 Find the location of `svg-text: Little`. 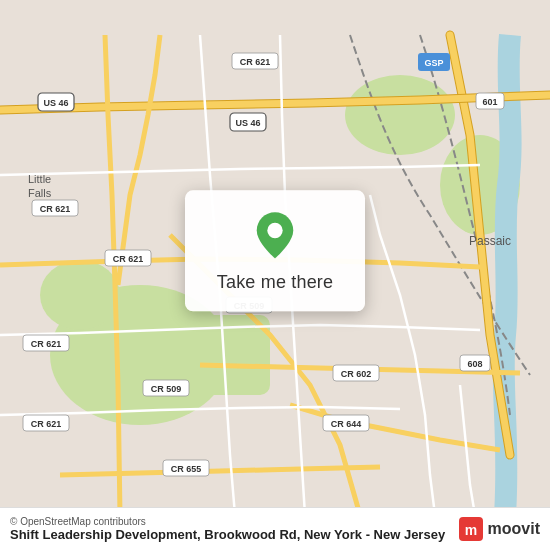

svg-text: Little is located at coordinates (40, 179).